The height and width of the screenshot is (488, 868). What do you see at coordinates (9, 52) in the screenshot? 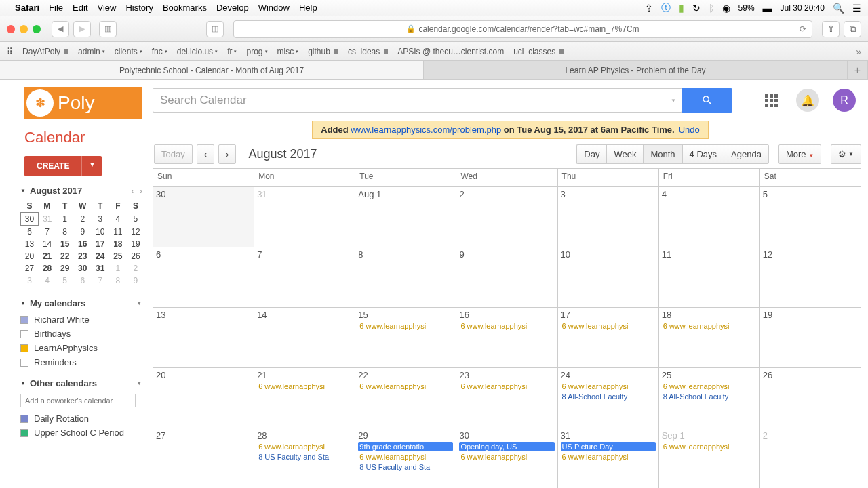
I see `grid-icon: ⠿` at bounding box center [9, 52].